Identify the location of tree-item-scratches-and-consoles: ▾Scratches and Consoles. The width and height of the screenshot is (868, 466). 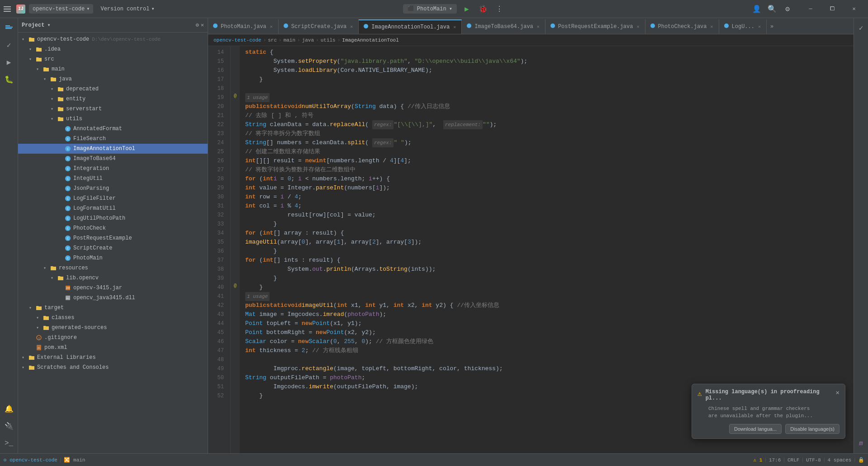
(113, 367).